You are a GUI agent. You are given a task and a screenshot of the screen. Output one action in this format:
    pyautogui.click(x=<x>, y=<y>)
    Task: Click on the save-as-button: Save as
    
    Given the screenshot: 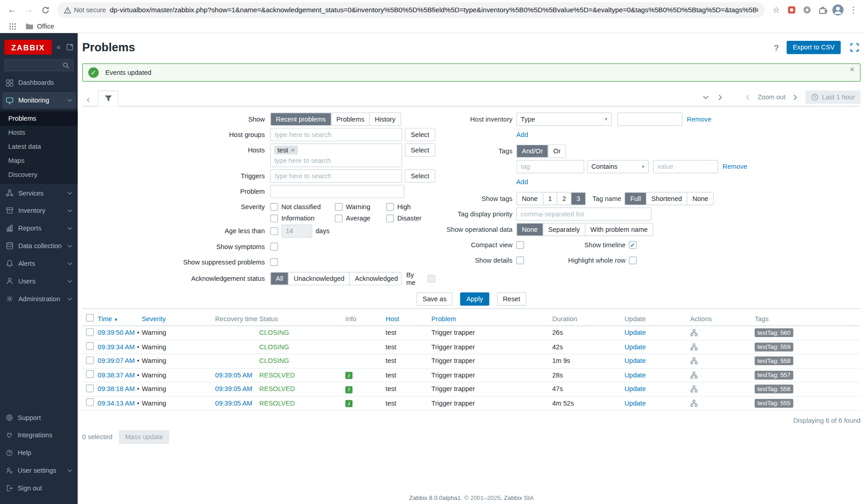 What is the action you would take?
    pyautogui.click(x=435, y=299)
    